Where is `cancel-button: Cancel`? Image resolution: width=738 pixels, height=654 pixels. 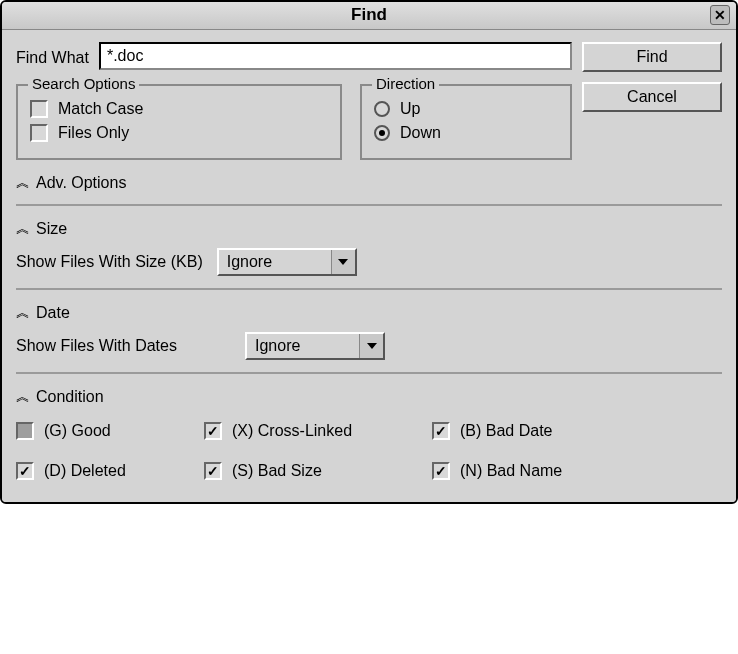
cancel-button: Cancel is located at coordinates (652, 97).